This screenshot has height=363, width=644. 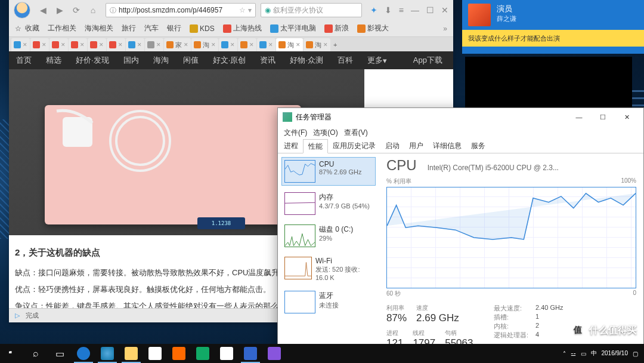 I want to click on home-button: ⌂, so click(x=93, y=10).